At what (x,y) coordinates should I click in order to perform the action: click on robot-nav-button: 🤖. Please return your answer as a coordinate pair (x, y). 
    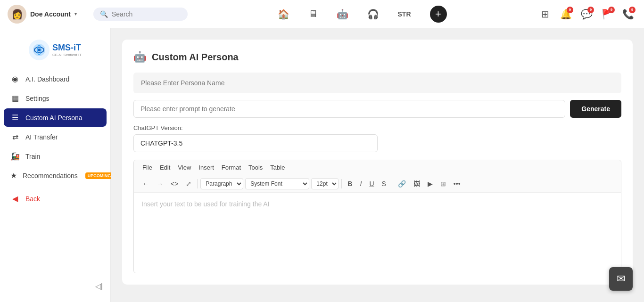
    Looking at the image, I should click on (342, 14).